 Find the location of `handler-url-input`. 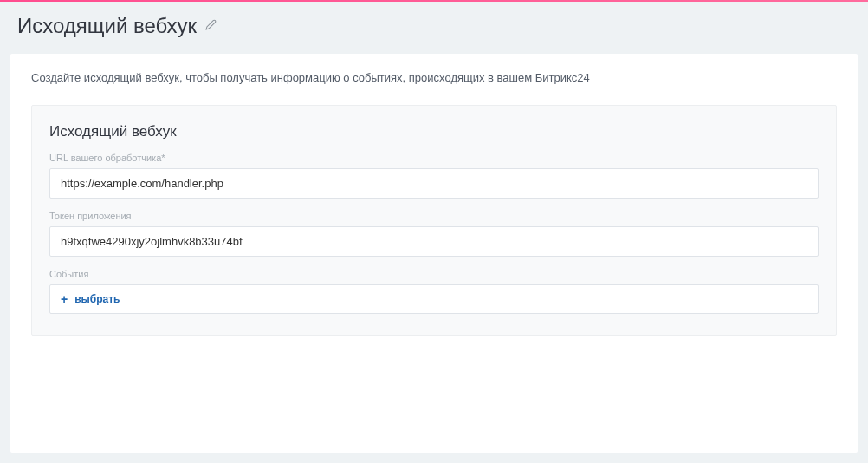

handler-url-input is located at coordinates (434, 184).